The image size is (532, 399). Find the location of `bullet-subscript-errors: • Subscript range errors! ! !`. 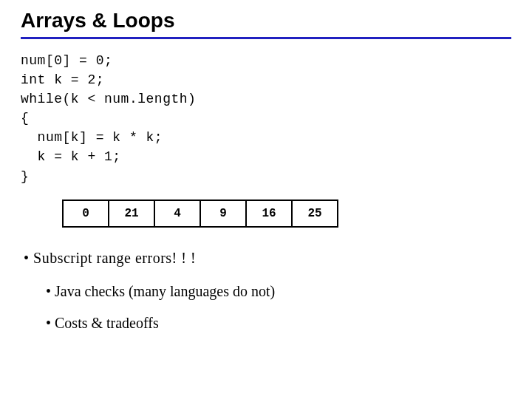

bullet-subscript-errors: • Subscript range errors! ! ! is located at coordinates (267, 259).